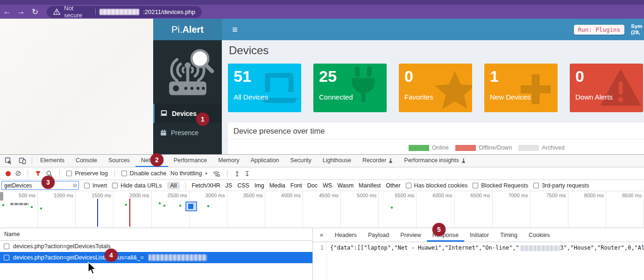 This screenshot has height=280, width=644. I want to click on menu-icon: ≡, so click(235, 30).